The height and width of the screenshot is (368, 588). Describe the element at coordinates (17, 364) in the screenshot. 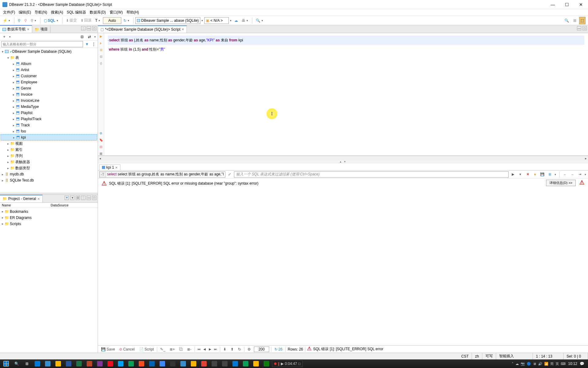

I see `search-button: 🔍` at that location.